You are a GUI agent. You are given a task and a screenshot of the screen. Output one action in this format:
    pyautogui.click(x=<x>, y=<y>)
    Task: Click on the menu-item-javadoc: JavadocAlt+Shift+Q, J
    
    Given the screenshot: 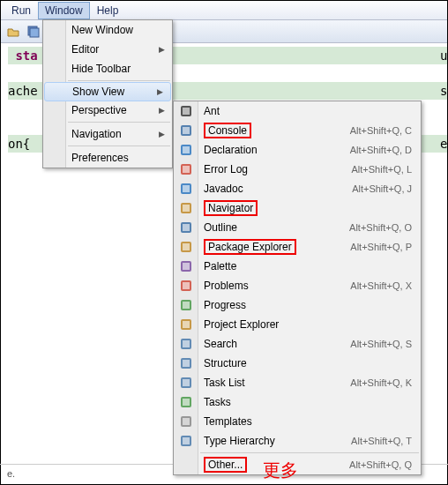 What is the action you would take?
    pyautogui.click(x=297, y=189)
    